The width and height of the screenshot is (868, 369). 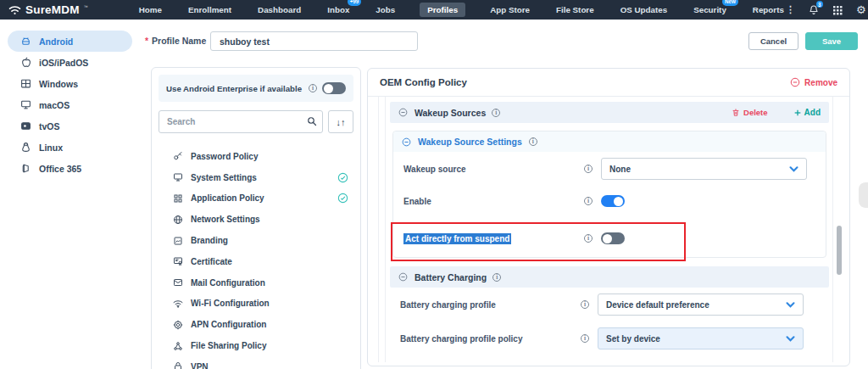 What do you see at coordinates (736, 112) in the screenshot?
I see `trash-icon` at bounding box center [736, 112].